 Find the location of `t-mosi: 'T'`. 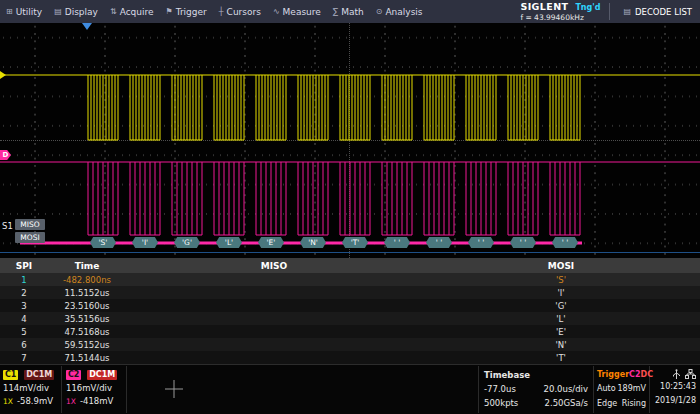

t-mosi: 'T' is located at coordinates (561, 358).